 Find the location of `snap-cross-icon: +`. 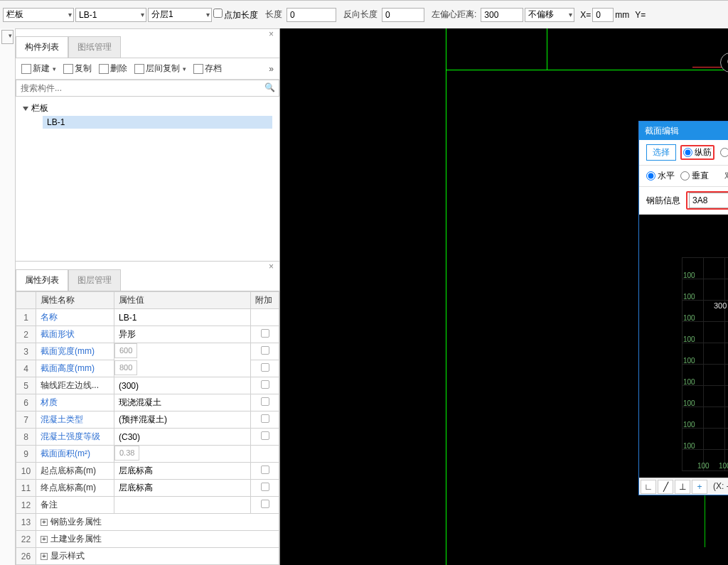

snap-cross-icon: + is located at coordinates (700, 487).